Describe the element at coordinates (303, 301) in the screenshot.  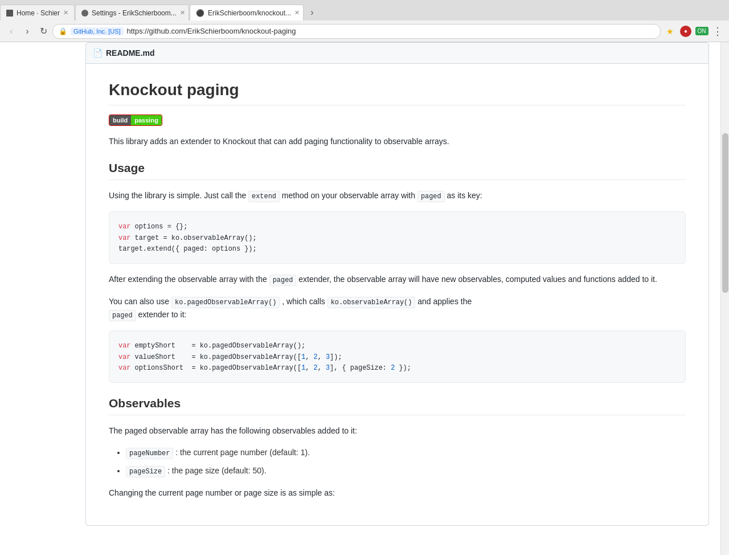
I see `also-use-text2: , which calls` at that location.